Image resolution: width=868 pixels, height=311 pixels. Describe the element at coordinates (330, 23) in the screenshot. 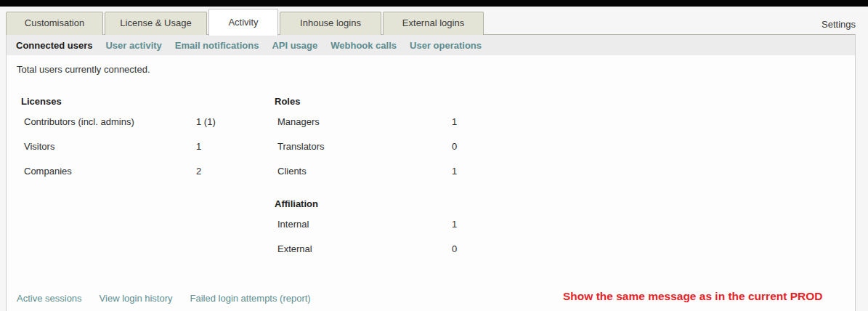

I see `tab-inhouse-logins: Inhouse logins` at that location.